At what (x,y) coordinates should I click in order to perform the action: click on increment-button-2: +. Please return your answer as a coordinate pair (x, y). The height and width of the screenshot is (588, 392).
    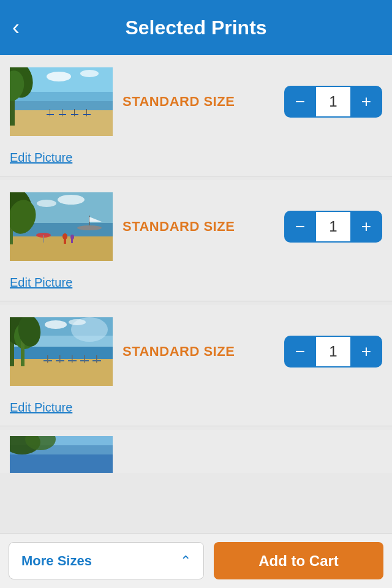
    Looking at the image, I should click on (366, 227).